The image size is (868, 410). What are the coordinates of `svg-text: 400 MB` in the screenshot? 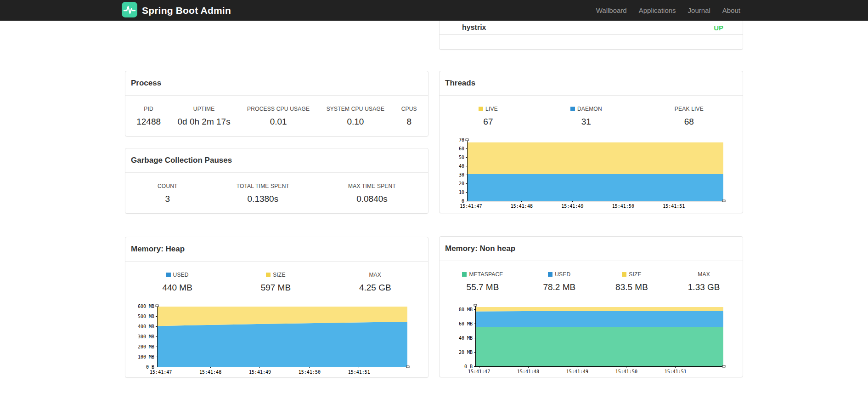 It's located at (146, 326).